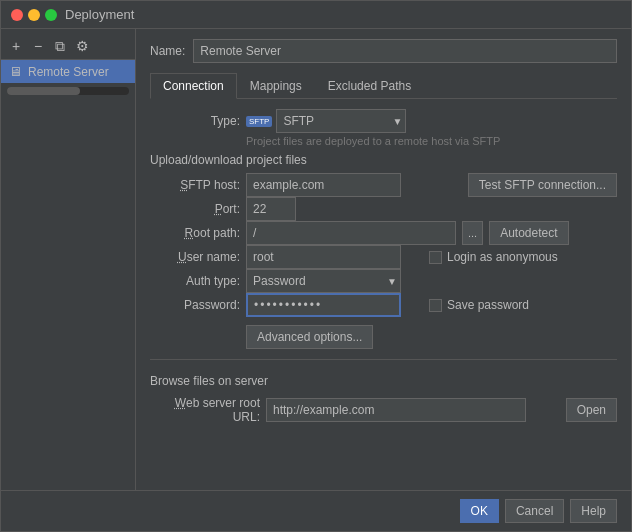 This screenshot has height=532, width=632. I want to click on anonymous-label: Login as anonymous, so click(502, 257).